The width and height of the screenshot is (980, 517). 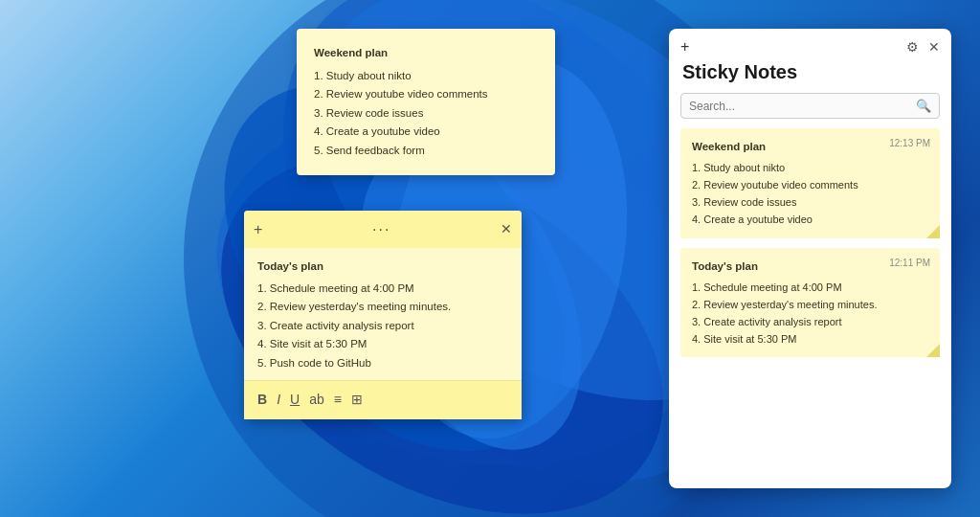 I want to click on note-timestamp: 12:11 PM, so click(x=909, y=264).